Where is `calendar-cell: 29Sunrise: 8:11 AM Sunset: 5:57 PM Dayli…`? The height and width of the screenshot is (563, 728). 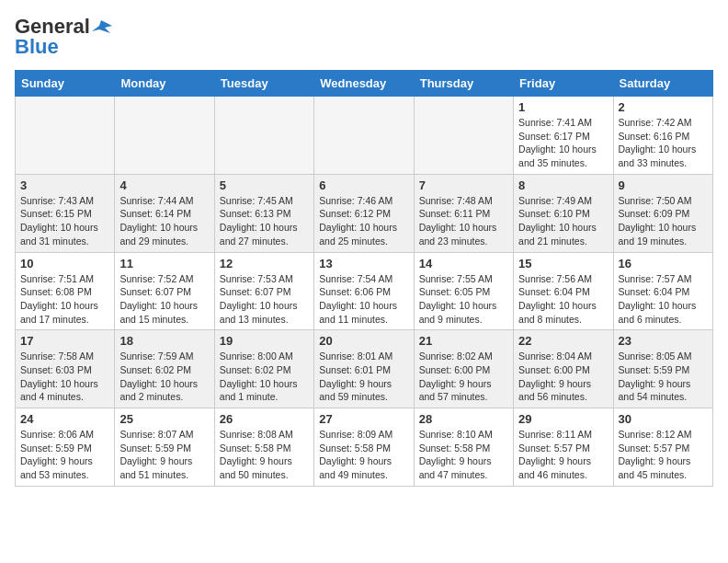 calendar-cell: 29Sunrise: 8:11 AM Sunset: 5:57 PM Dayli… is located at coordinates (563, 447).